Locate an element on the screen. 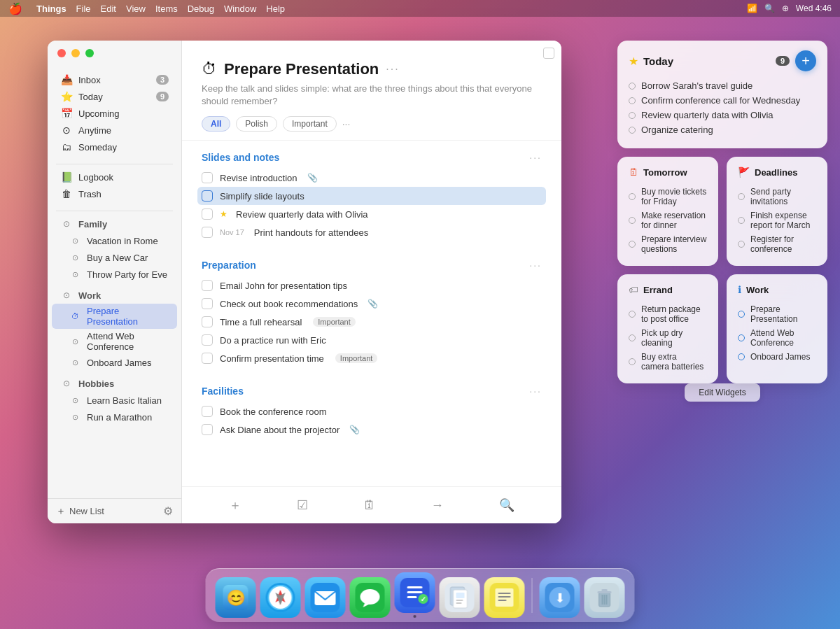  dock-preview is located at coordinates (460, 598).